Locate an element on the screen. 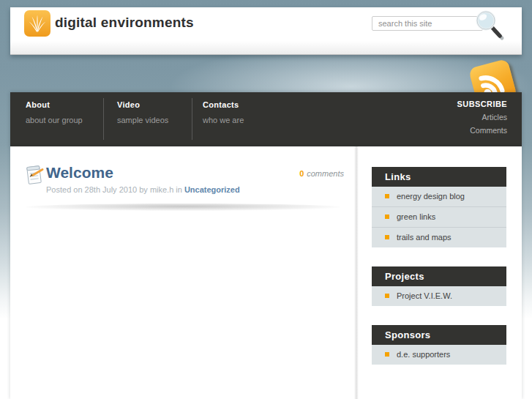 The width and height of the screenshot is (532, 399). nav-label: About is located at coordinates (54, 105).